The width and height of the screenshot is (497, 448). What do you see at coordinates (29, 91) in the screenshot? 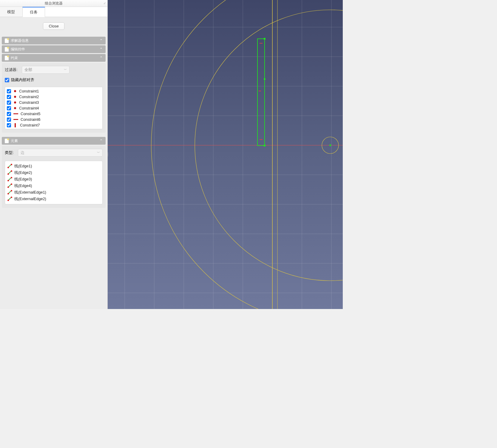
I see `constraint-label: Constraint1` at bounding box center [29, 91].